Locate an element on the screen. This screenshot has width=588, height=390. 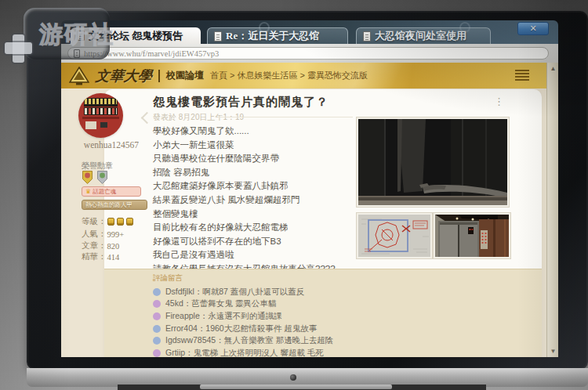
stat-value: 999+ is located at coordinates (116, 235).